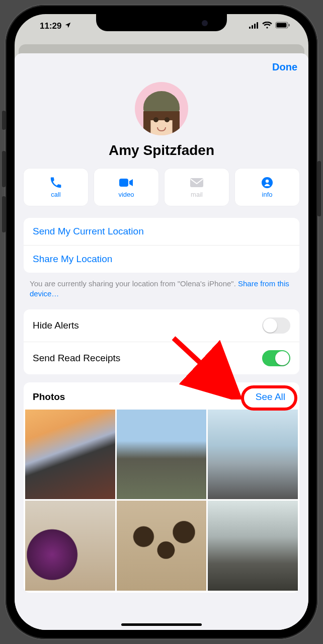  What do you see at coordinates (50, 26) in the screenshot?
I see `status-time: 11:29` at bounding box center [50, 26].